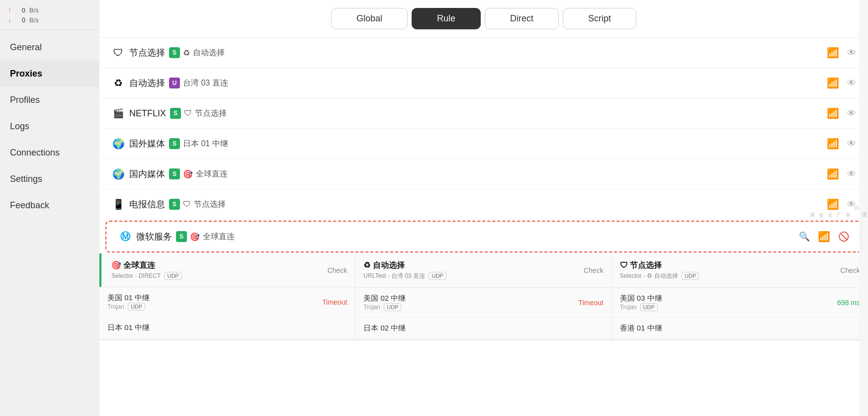  I want to click on proxy-row-guowai: 🌍 国外媒体 S 日本 01 中继 📶 👁, so click(484, 144).